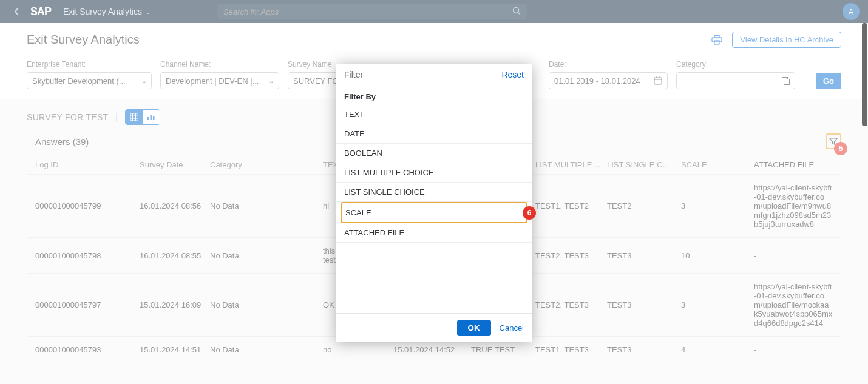 Image resolution: width=868 pixels, height=384 pixels. Describe the element at coordinates (529, 213) in the screenshot. I see `filter-item-badge: 6` at that location.